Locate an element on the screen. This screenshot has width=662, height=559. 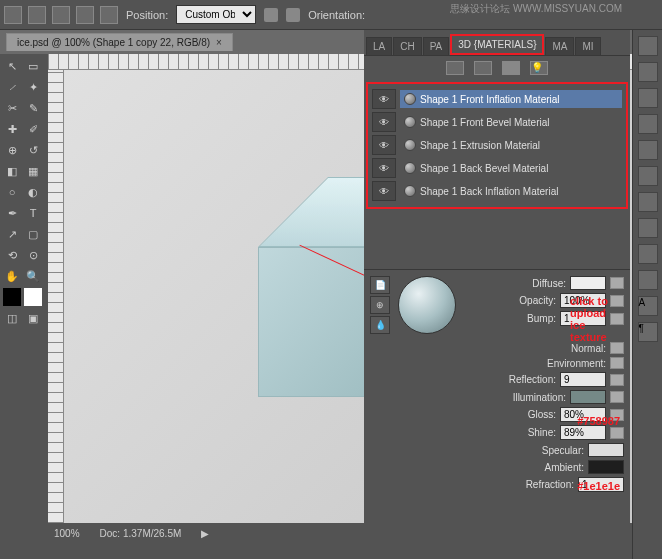
path-tool: ↗ is located at coordinates (12, 234).